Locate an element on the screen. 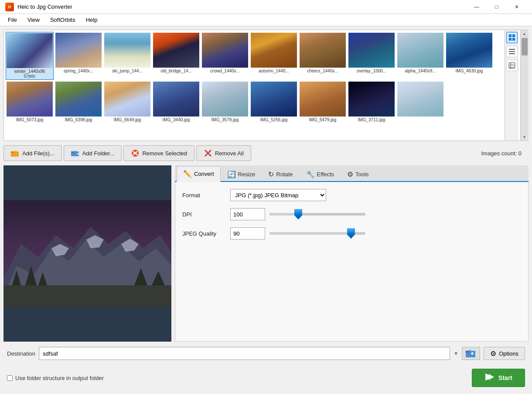  thumbnail-label: IMG_3711.jpg is located at coordinates (372, 120).